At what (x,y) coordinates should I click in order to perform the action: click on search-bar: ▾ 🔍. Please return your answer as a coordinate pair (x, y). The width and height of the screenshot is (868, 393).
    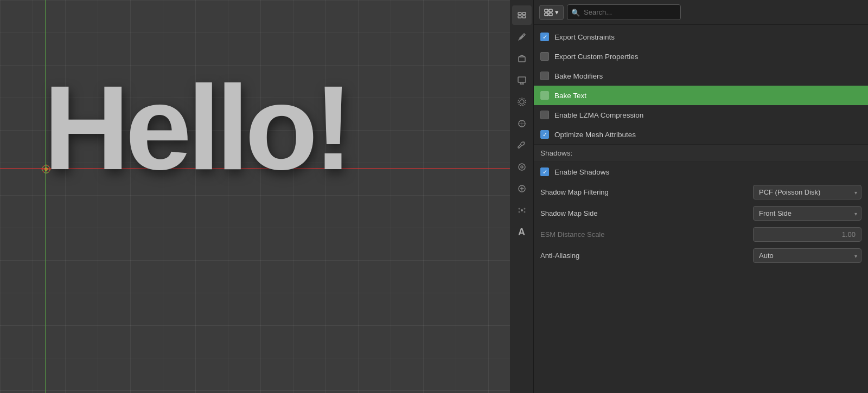
    Looking at the image, I should click on (701, 12).